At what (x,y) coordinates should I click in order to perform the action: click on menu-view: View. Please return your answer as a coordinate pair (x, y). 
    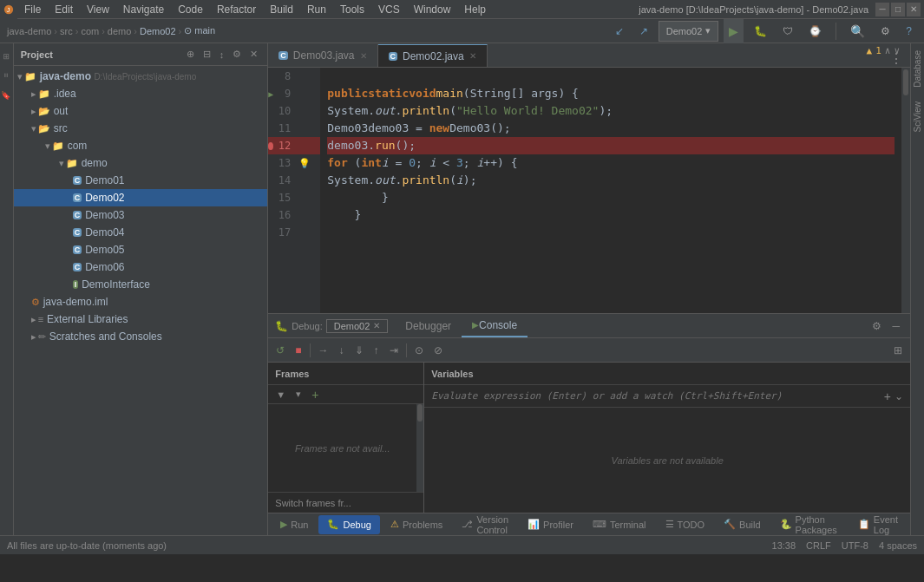
    Looking at the image, I should click on (98, 9).